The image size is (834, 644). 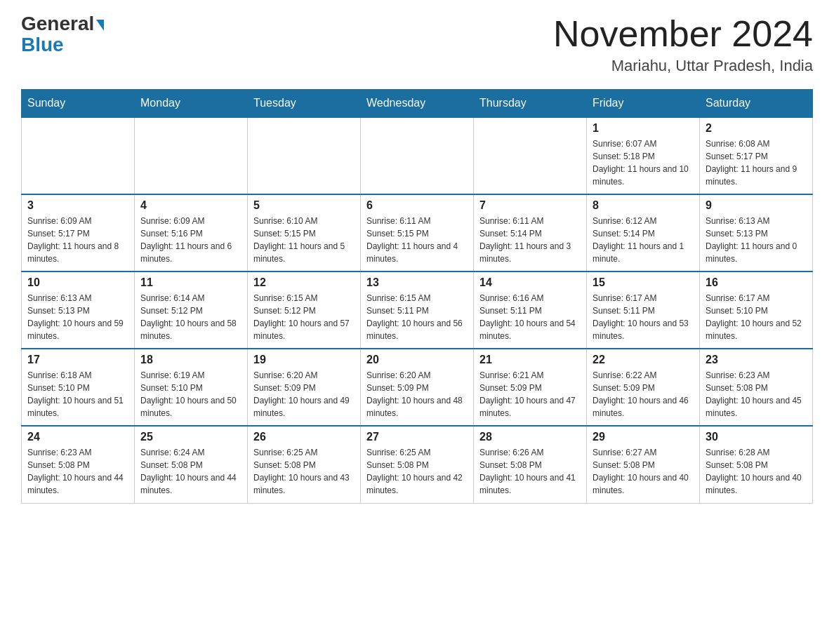 I want to click on day-info: Sunrise: 6:11 AMSunset: 5:15 PMDaylight:…, so click(x=417, y=240).